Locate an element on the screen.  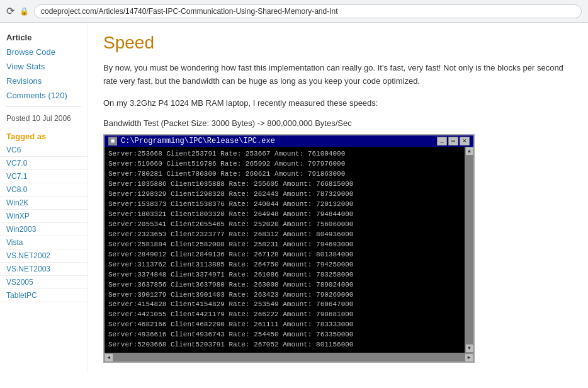
cmd-line: Server:5203668 Client5203791 Rate: 26705… is located at coordinates (285, 345).